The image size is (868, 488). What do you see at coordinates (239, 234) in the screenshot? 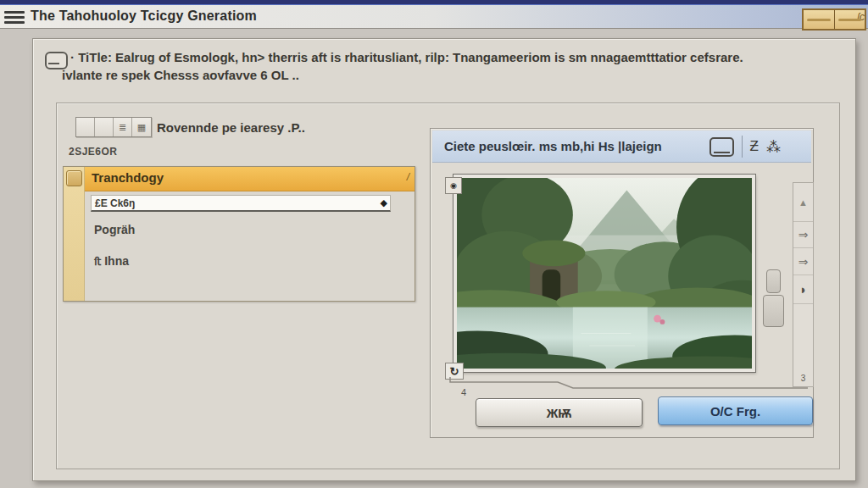
I see `category-list: Tranchdogy / £E Ck6ŋ ◆ Pogräh ﬅIhna` at bounding box center [239, 234].